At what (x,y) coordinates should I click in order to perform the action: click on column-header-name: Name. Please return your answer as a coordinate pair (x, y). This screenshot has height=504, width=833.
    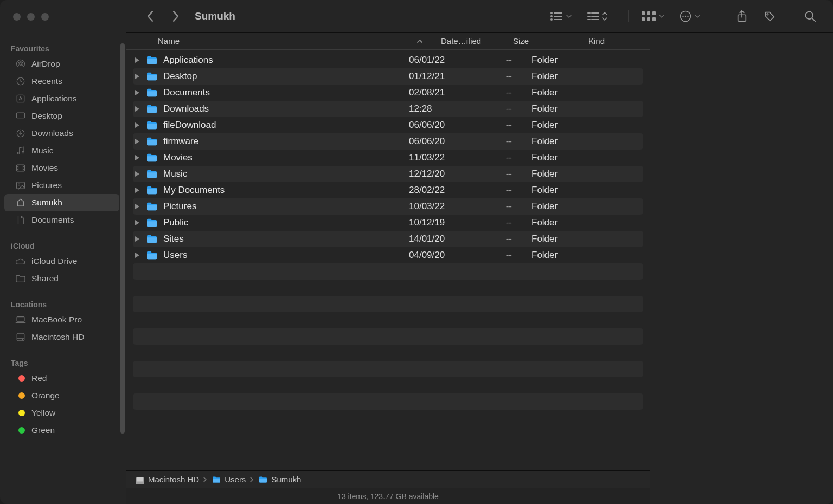
    Looking at the image, I should click on (295, 41).